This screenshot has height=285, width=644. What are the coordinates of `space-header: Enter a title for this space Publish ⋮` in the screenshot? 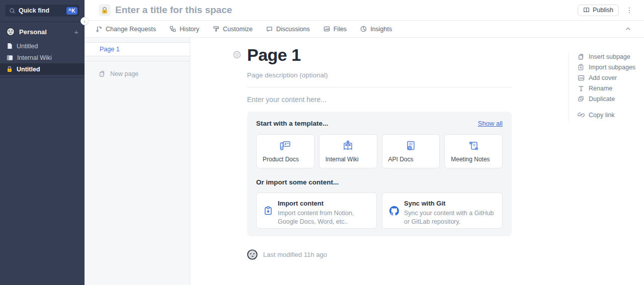 It's located at (364, 10).